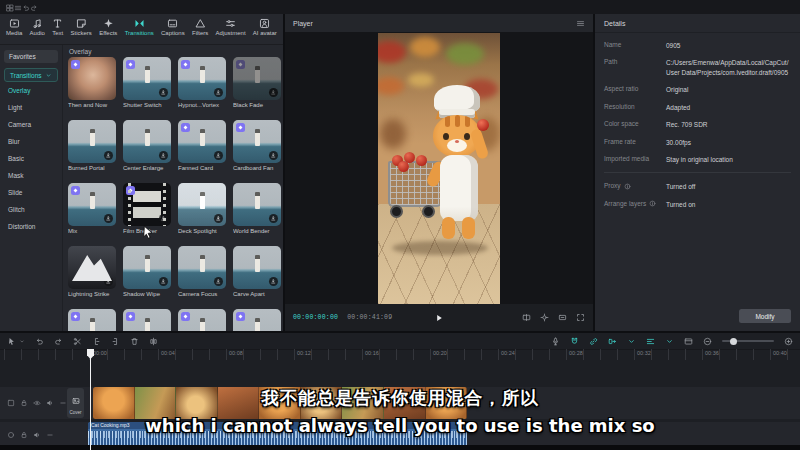 This screenshot has width=800, height=450. Describe the element at coordinates (439, 168) in the screenshot. I see `video-preview` at that location.